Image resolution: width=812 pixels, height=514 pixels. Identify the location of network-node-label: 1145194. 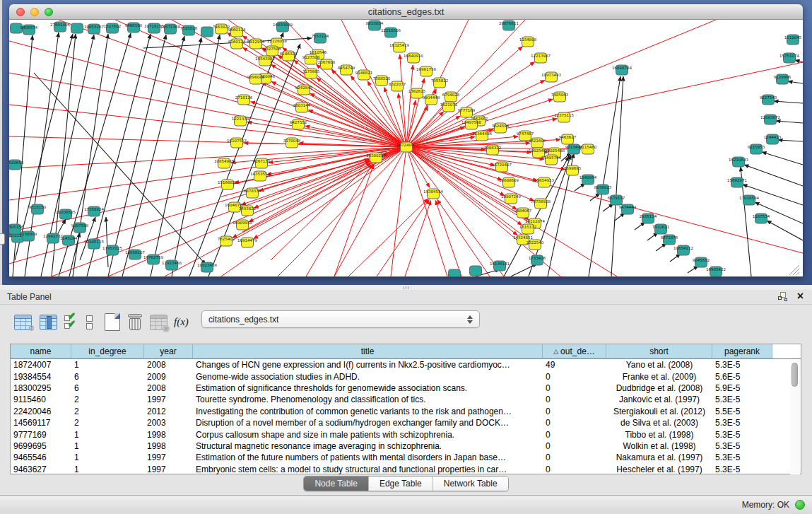
(69, 238).